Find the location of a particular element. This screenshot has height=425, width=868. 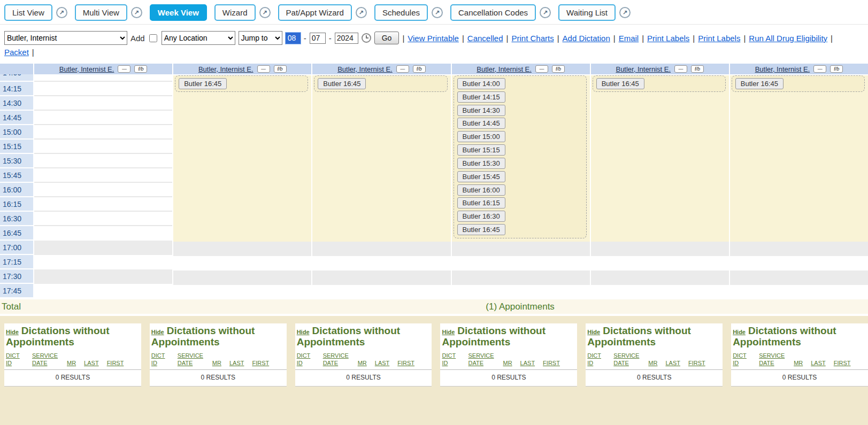

link-print-labels-2: Print Labels is located at coordinates (719, 38).